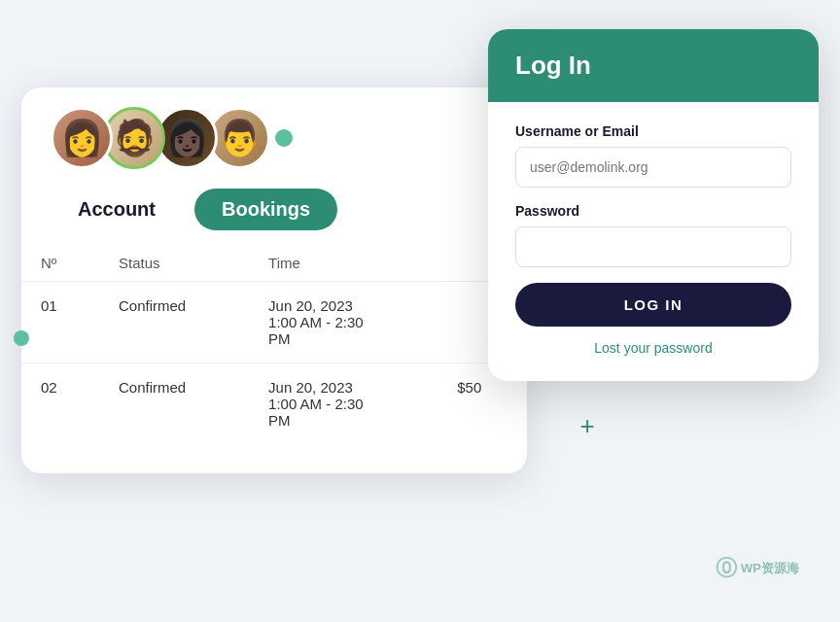 The height and width of the screenshot is (622, 840). What do you see at coordinates (274, 136) in the screenshot?
I see `avatars-row: 👩 🧔 👩🏿 👨` at bounding box center [274, 136].